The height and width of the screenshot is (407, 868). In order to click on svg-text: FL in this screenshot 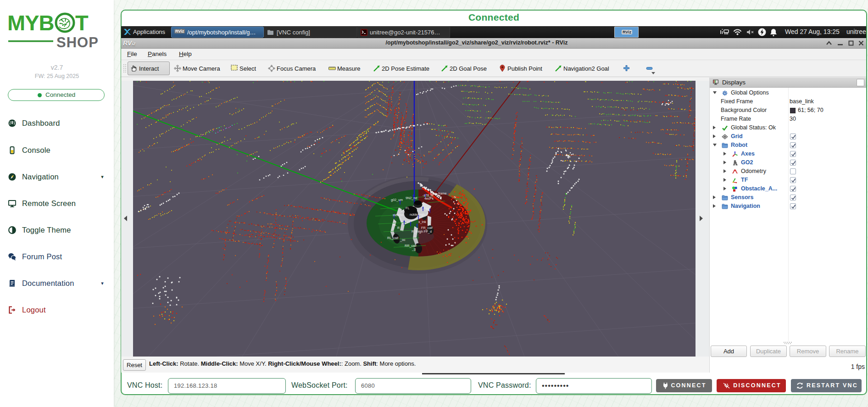, I will do `click(407, 208)`.